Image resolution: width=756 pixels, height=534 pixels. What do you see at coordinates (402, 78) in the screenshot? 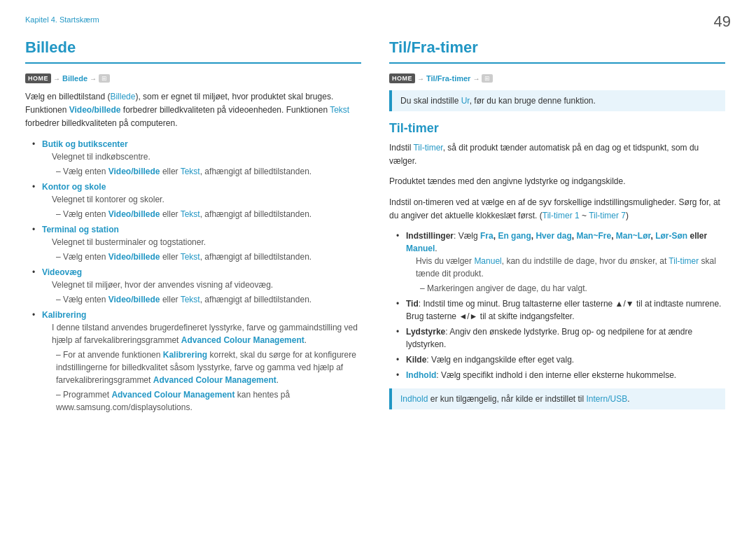
I see `nav-home-right: HOME` at bounding box center [402, 78].